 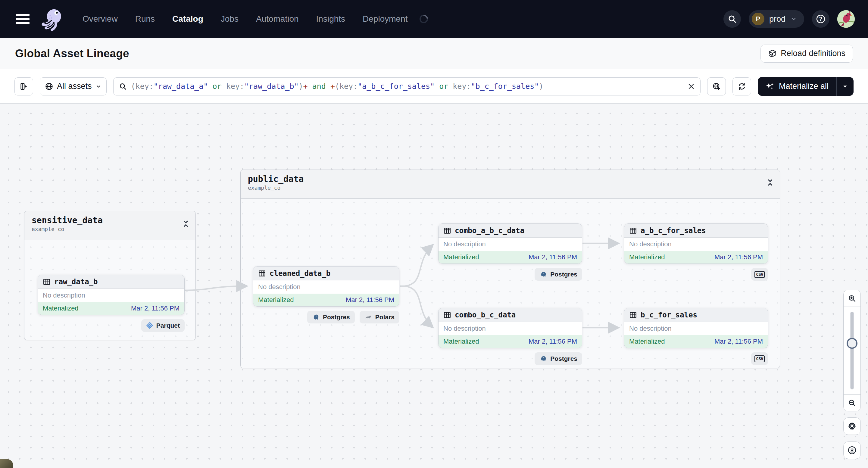 I want to click on nav-item-catalog: Catalog, so click(x=188, y=19).